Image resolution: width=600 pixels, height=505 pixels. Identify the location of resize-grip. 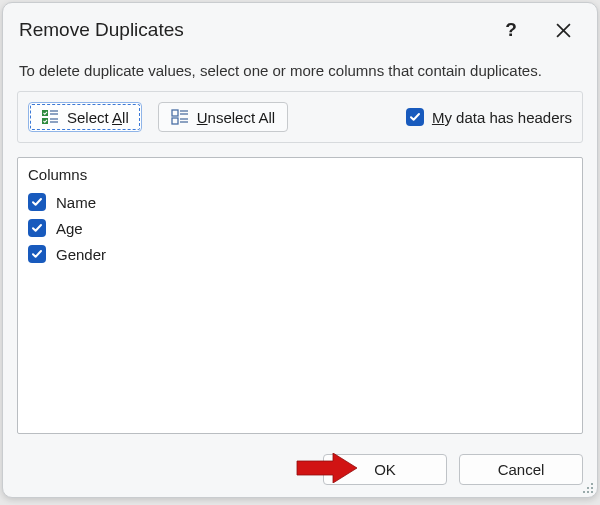
(588, 488).